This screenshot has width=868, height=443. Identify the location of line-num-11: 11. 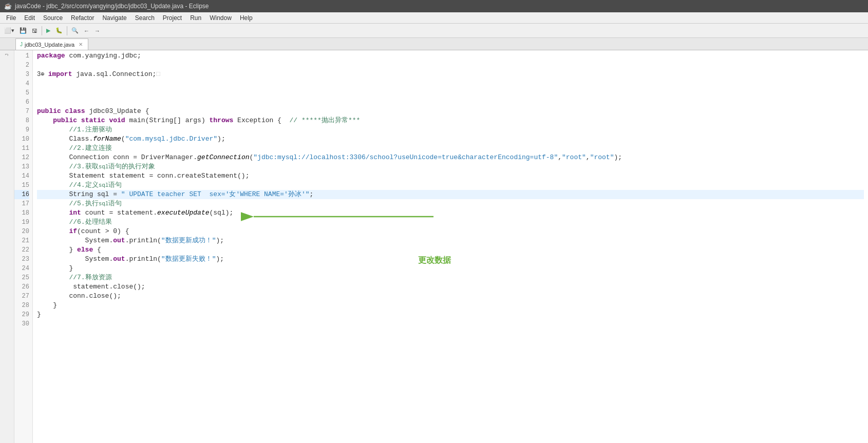
(22, 148).